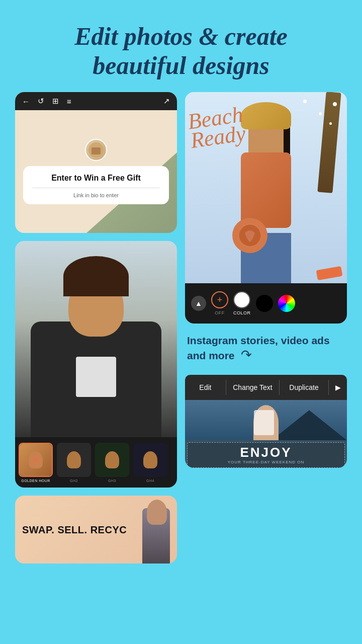 The height and width of the screenshot is (644, 362). What do you see at coordinates (266, 387) in the screenshot?
I see `action-bar: Edit Change Text Duplicate ▶` at bounding box center [266, 387].